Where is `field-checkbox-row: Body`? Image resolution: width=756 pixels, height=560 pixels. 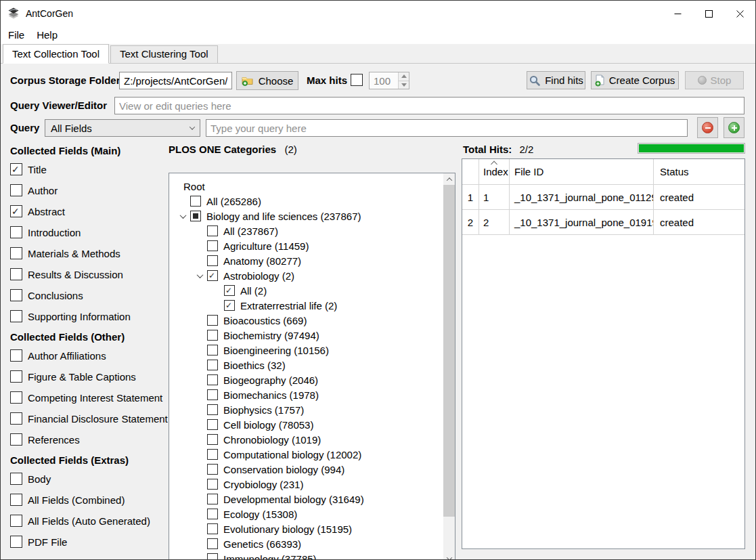 field-checkbox-row: Body is located at coordinates (89, 479).